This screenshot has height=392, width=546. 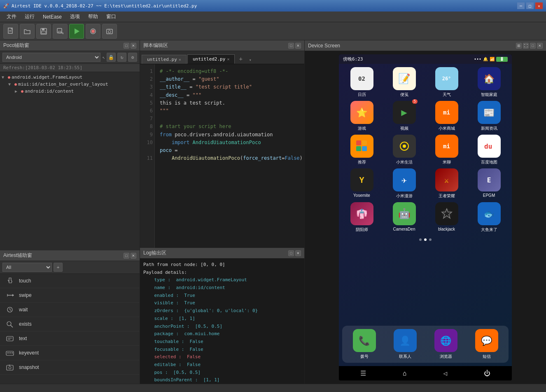 What do you see at coordinates (446, 150) in the screenshot?
I see `app-miliao: mi 米聊` at bounding box center [446, 150].